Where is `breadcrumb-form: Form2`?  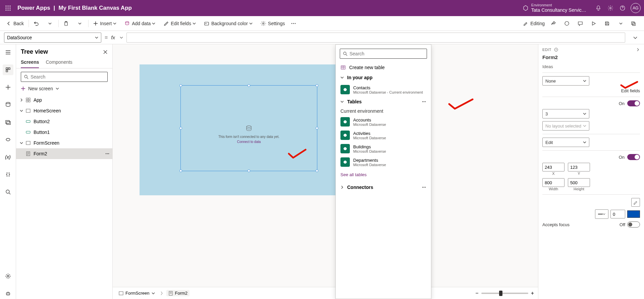
breadcrumb-form: Form2 is located at coordinates (178, 293).